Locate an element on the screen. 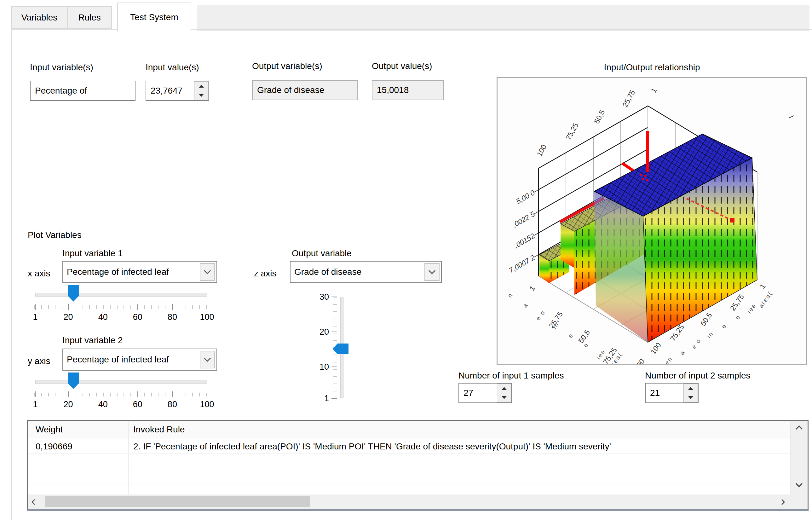  tab-variables: Variables is located at coordinates (40, 18).